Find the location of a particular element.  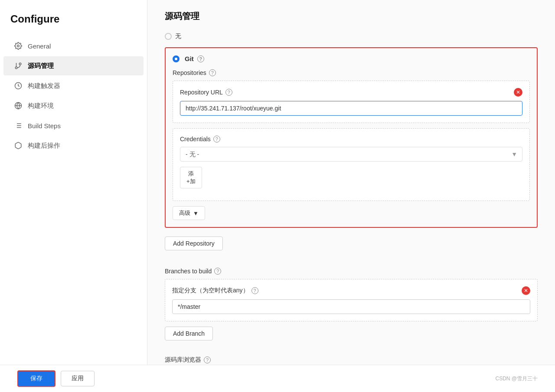

radio-none: 无 is located at coordinates (351, 36).